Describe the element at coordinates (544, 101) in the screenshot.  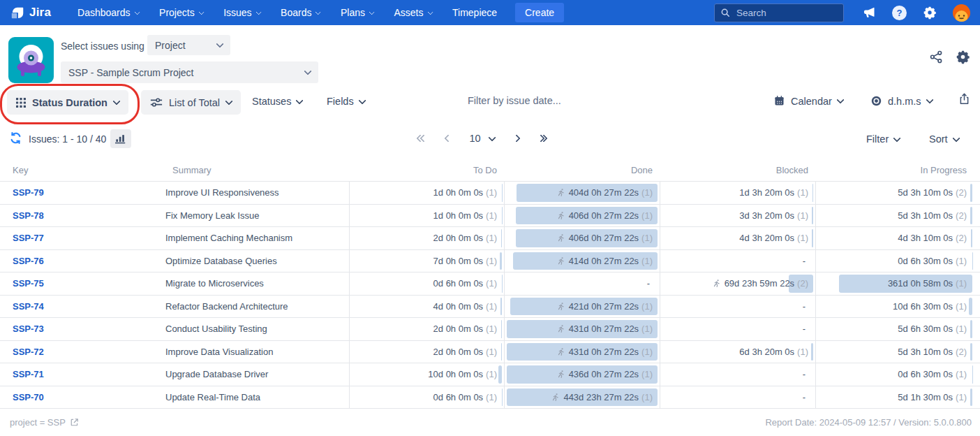
I see `issue-date-filter-input` at that location.